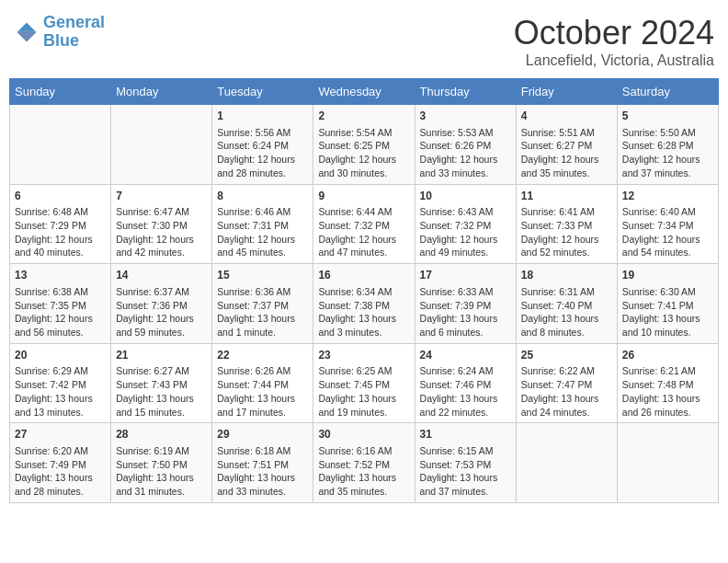 This screenshot has width=728, height=563. What do you see at coordinates (614, 41) in the screenshot?
I see `title-area: October 2024 Lancefield, Victoria, Austr…` at bounding box center [614, 41].